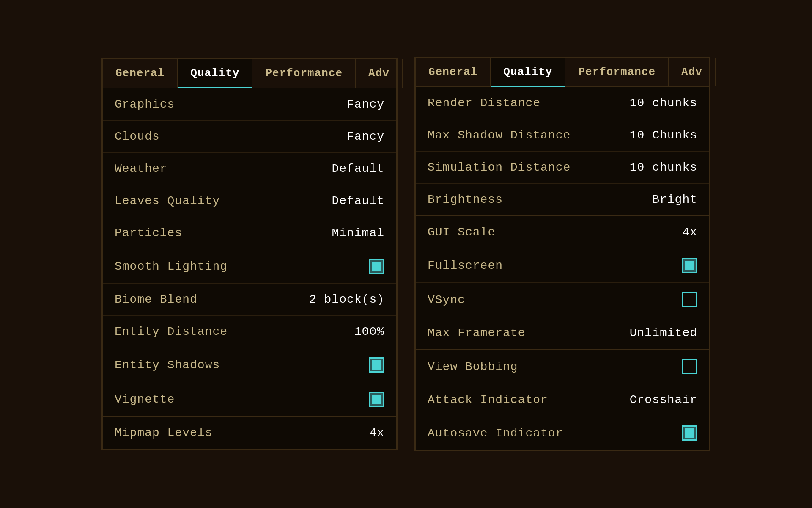  What do you see at coordinates (447, 300) in the screenshot?
I see `vsync-label: VSync` at bounding box center [447, 300].